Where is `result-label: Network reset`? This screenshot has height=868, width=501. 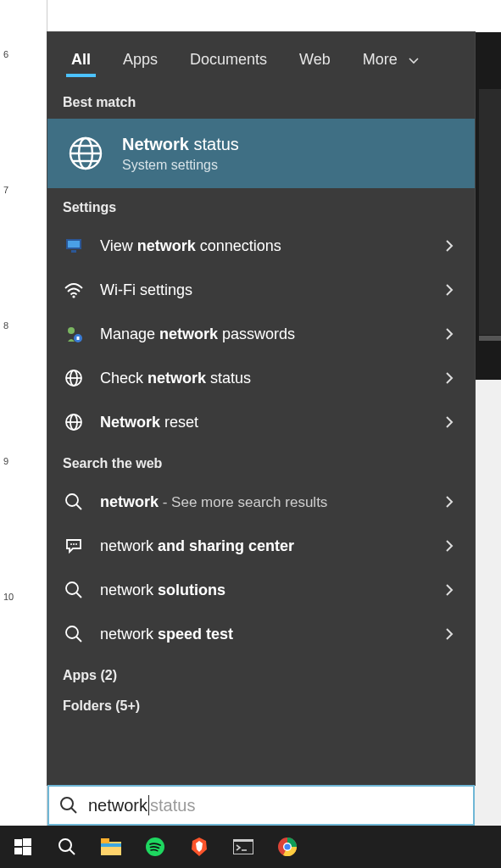 result-label: Network reset is located at coordinates (262, 422).